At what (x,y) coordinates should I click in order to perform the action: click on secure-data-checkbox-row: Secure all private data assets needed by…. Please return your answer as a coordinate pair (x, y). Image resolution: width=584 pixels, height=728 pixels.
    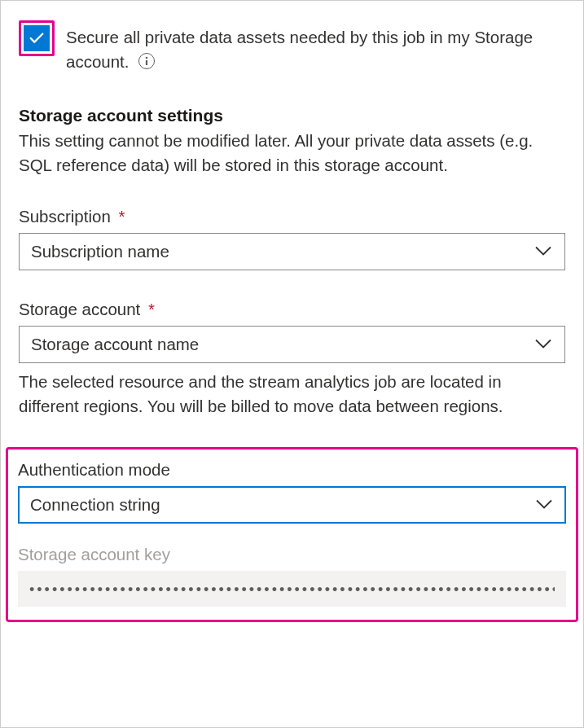
    Looking at the image, I should click on (292, 47).